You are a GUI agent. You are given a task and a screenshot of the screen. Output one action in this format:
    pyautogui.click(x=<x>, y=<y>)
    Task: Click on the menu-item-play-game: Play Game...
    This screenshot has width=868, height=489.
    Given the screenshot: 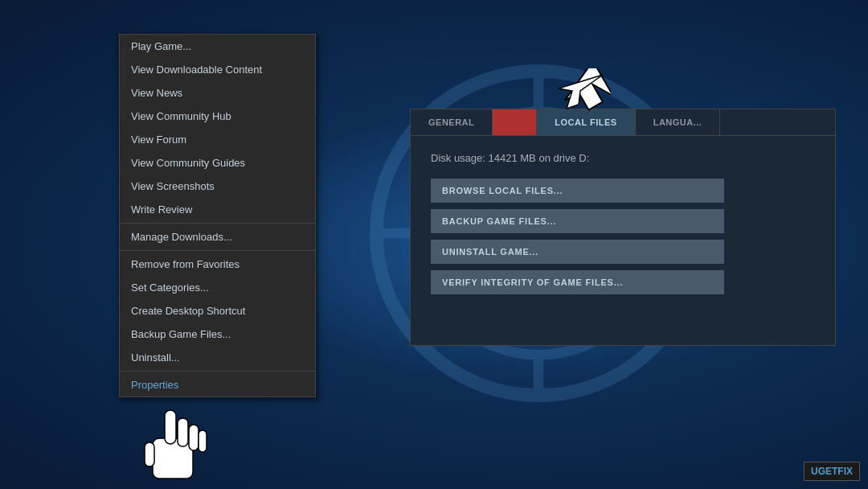 What is the action you would take?
    pyautogui.click(x=217, y=47)
    